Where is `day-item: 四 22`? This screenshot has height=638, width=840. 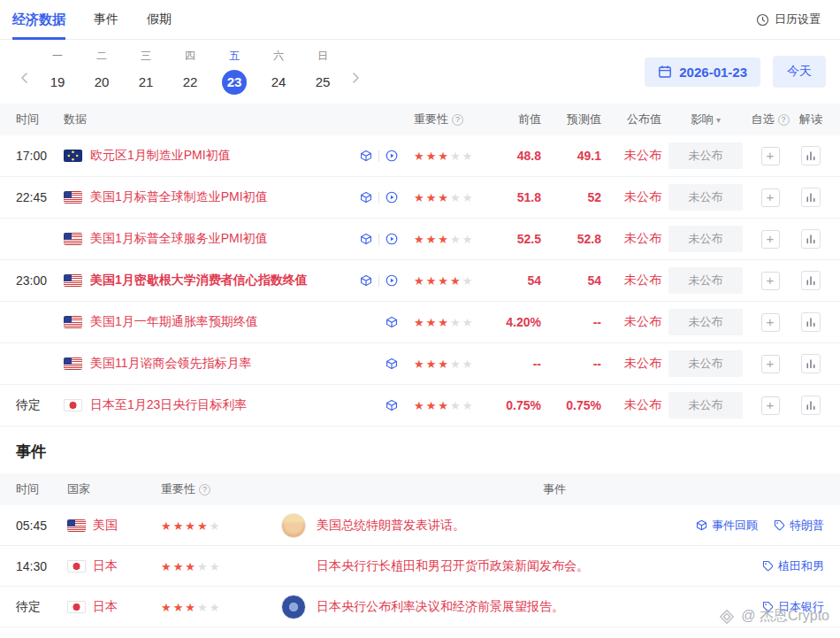
day-item: 四 22 is located at coordinates (190, 72).